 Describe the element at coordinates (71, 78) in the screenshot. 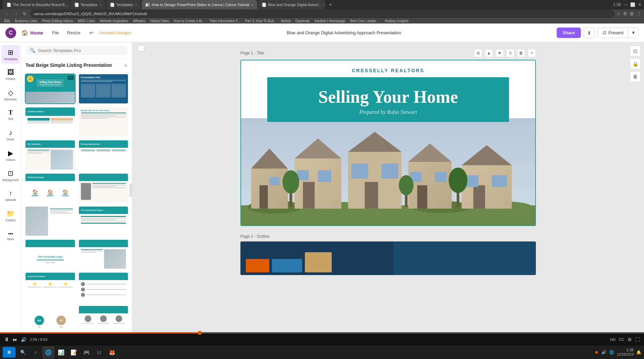

I see `template-1-more-button: ⋯` at that location.